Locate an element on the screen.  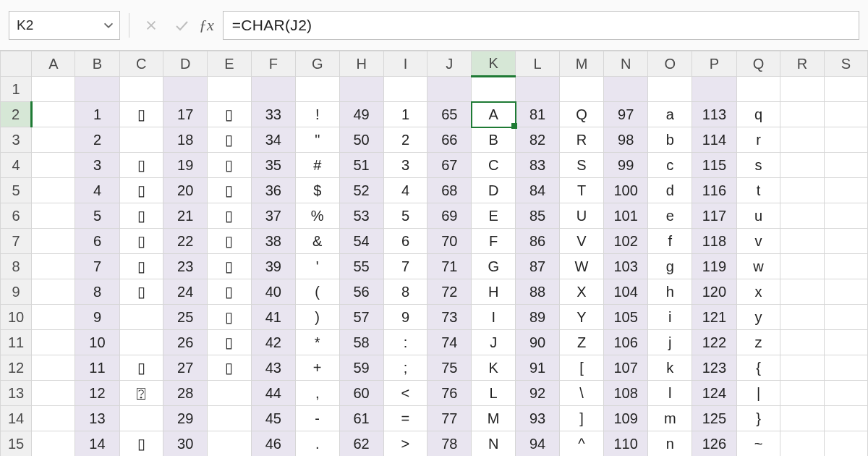
row-header: 5 is located at coordinates (16, 191).